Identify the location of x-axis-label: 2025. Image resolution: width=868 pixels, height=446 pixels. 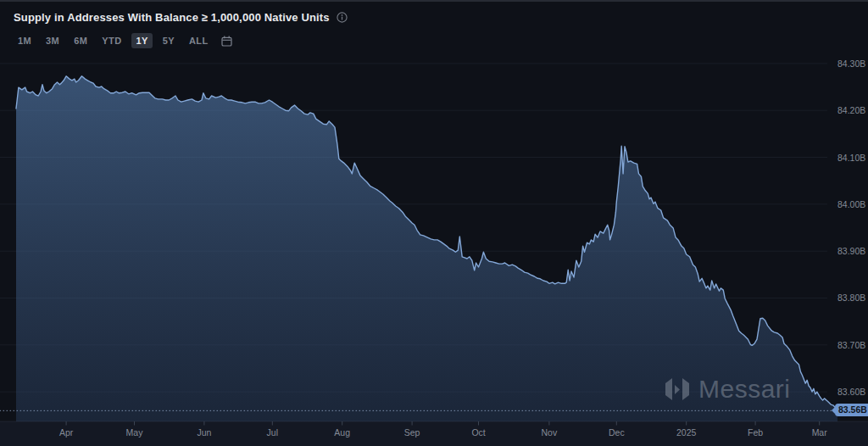
(687, 432).